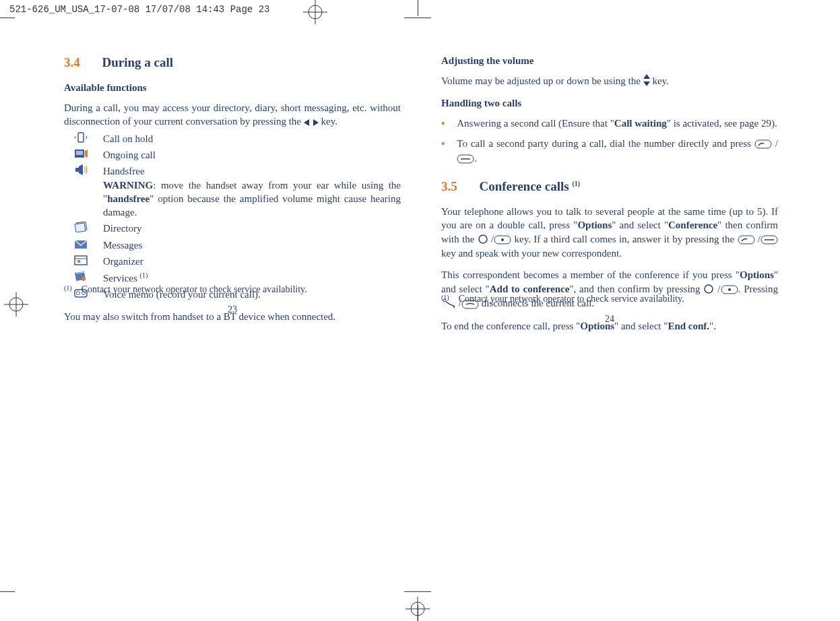 The image size is (840, 621). I want to click on list-item: • Answering a second call (Ensure that "…, so click(610, 123).